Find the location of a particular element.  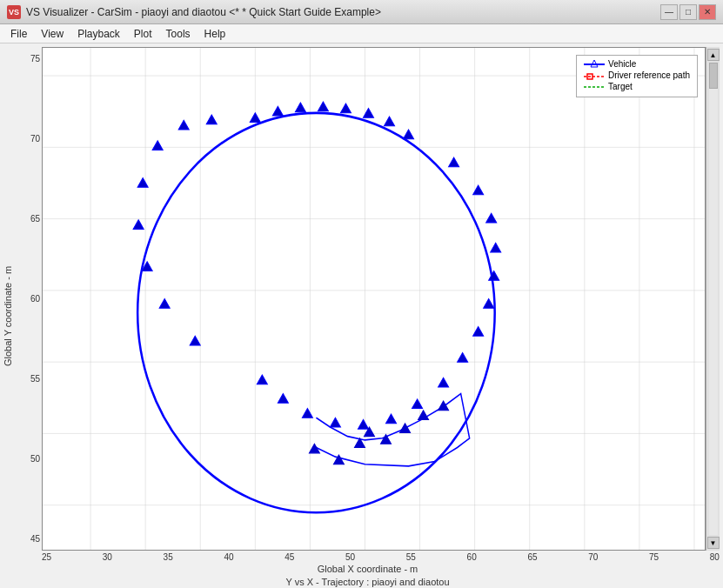

legend-target: Target is located at coordinates (637, 87).